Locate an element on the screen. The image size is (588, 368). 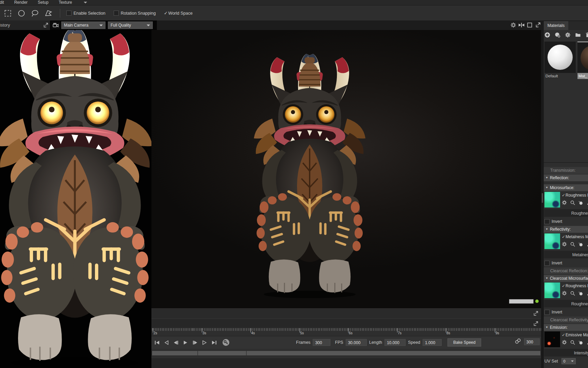
material-swatch-selected: Mat_ is located at coordinates (583, 60).